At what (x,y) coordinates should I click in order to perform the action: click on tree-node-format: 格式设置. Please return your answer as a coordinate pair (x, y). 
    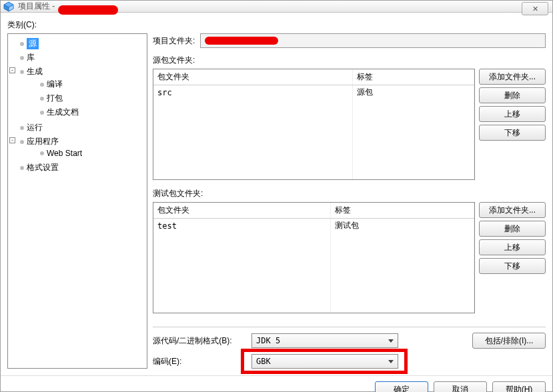
    Looking at the image, I should click on (43, 168).